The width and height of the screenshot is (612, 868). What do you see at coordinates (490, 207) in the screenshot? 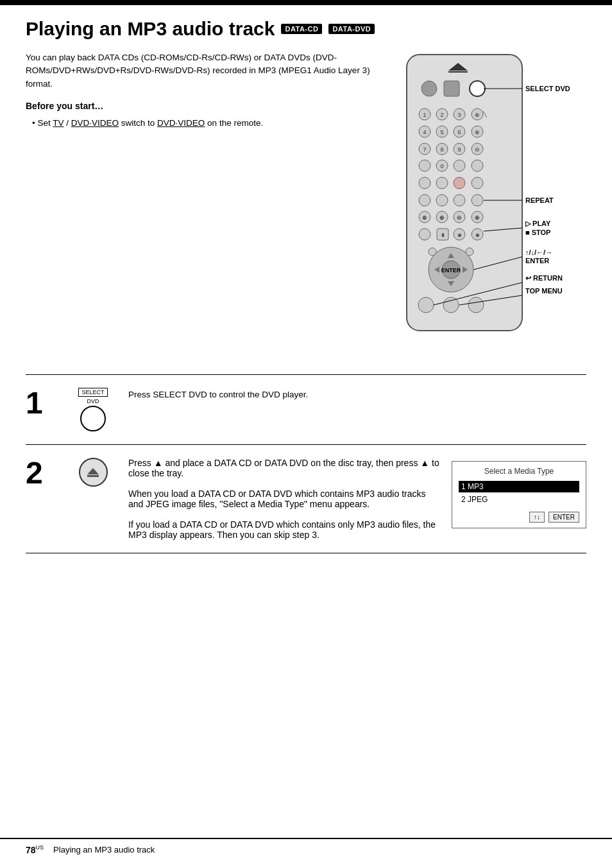
I see `remote-diagram: 1 2 3 ⊕ 4 5 6 ⊕` at bounding box center [490, 207].